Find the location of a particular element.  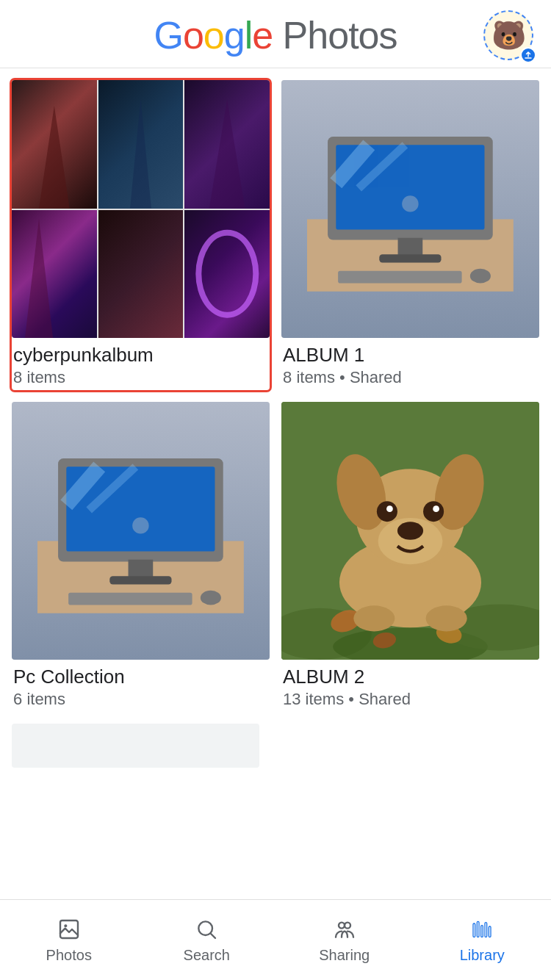

album-name-cyberpunk: cyberpunkalbum is located at coordinates (141, 356).